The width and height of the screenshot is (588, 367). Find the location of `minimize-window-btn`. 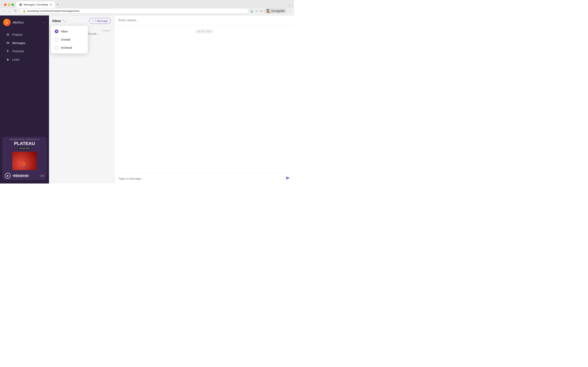

minimize-window-btn is located at coordinates (9, 5).